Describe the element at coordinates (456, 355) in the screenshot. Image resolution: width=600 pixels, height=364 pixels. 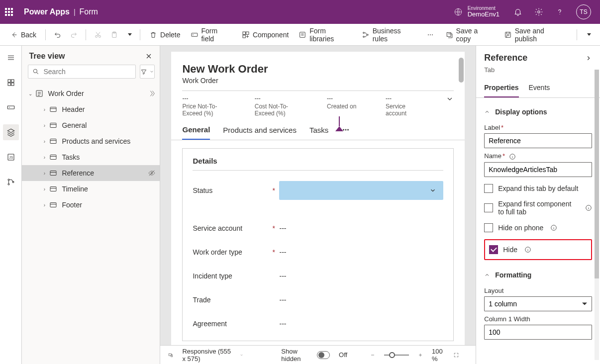
I see `fit-icon` at that location.